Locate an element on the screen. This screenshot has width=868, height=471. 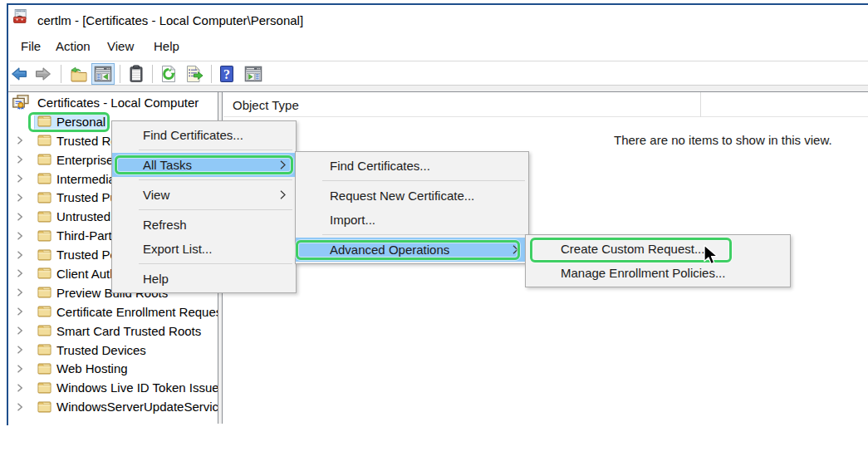
tree-item-label: WindowsServerUpdateServices is located at coordinates (138, 407).